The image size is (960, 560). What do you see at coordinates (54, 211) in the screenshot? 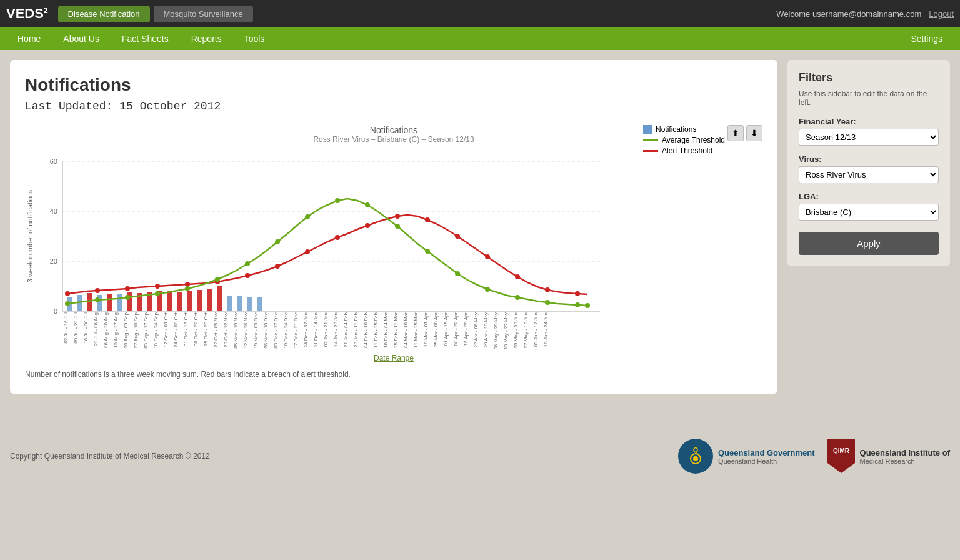
I see `svg-text: 40` at bounding box center [54, 211].